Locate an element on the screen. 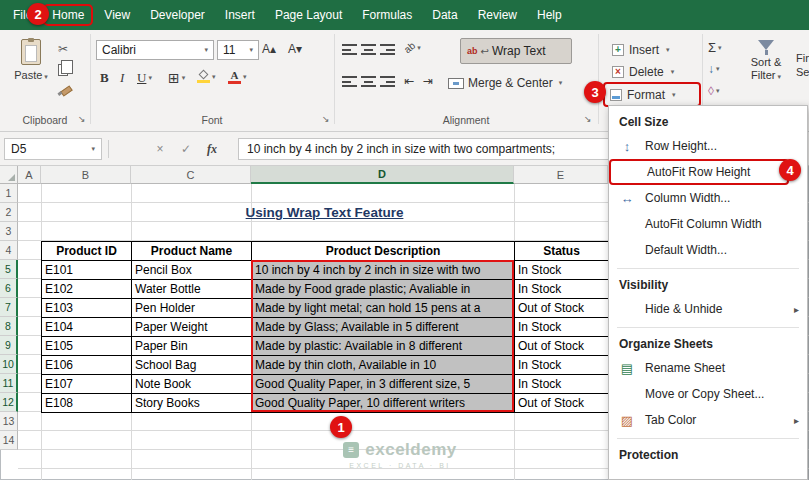 The width and height of the screenshot is (809, 480). table-header-cell: Product Description is located at coordinates (384, 252).